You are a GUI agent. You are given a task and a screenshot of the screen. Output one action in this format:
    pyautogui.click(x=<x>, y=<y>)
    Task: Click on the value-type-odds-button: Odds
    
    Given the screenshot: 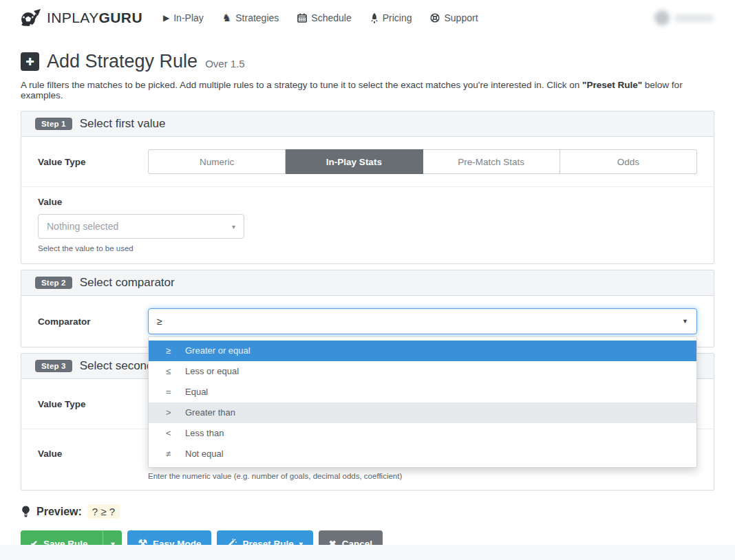 What is the action you would take?
    pyautogui.click(x=629, y=162)
    